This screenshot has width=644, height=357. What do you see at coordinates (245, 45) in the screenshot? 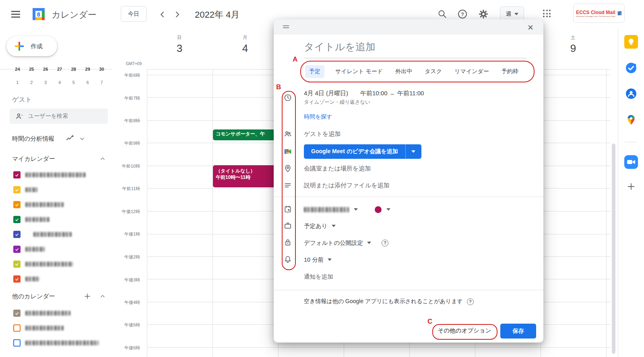
I see `day-header-monday: 月 4` at bounding box center [245, 45].